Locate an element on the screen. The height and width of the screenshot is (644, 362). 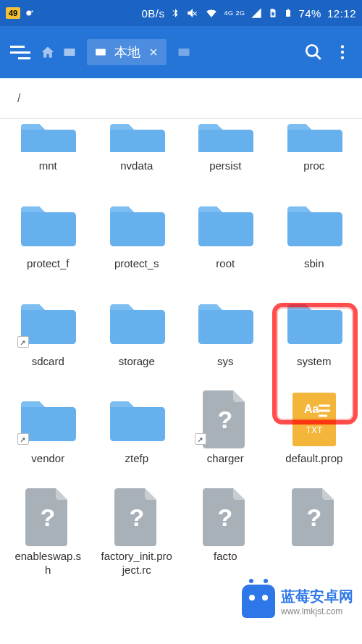
wifi-icon is located at coordinates (211, 13).